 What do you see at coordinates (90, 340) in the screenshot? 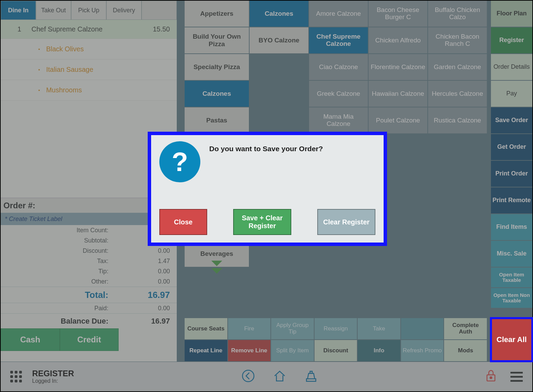
I see `credit-button: Credit` at bounding box center [90, 340].